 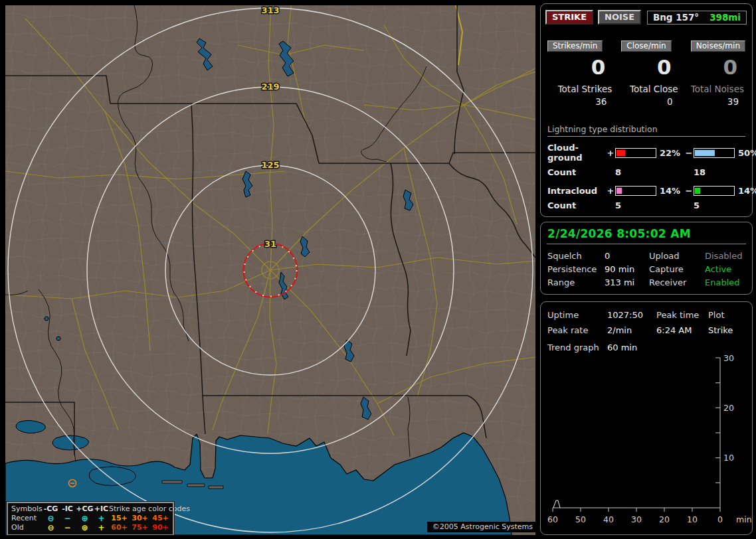 I want to click on strikes-per-min-value: 0, so click(x=581, y=67).